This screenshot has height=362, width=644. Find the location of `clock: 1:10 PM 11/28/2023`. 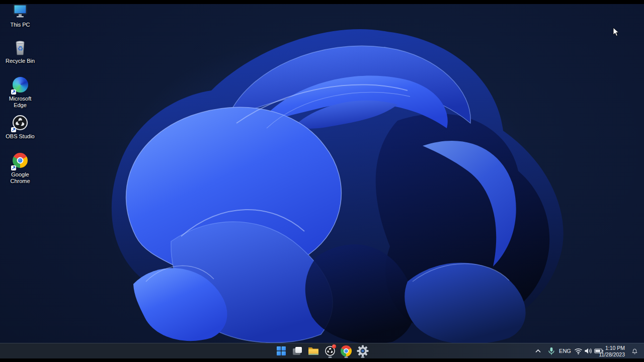

clock: 1:10 PM 11/28/2023 is located at coordinates (612, 351).